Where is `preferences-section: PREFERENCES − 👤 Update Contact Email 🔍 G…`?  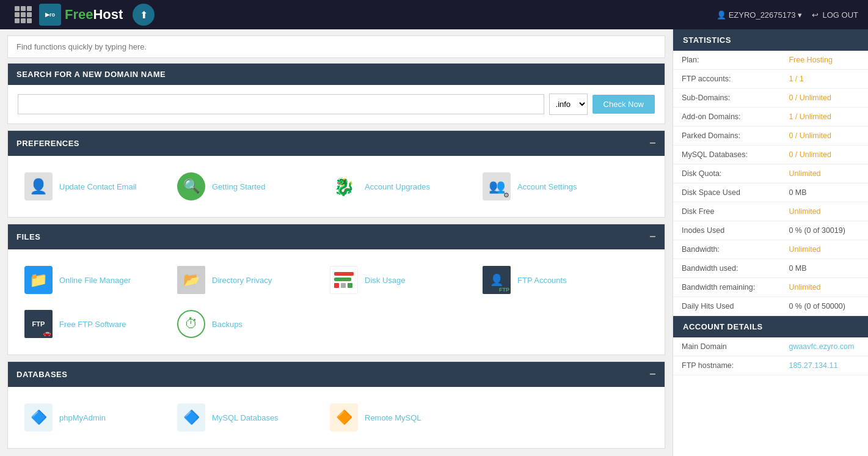 preferences-section: PREFERENCES − 👤 Update Contact Email 🔍 G… is located at coordinates (336, 174).